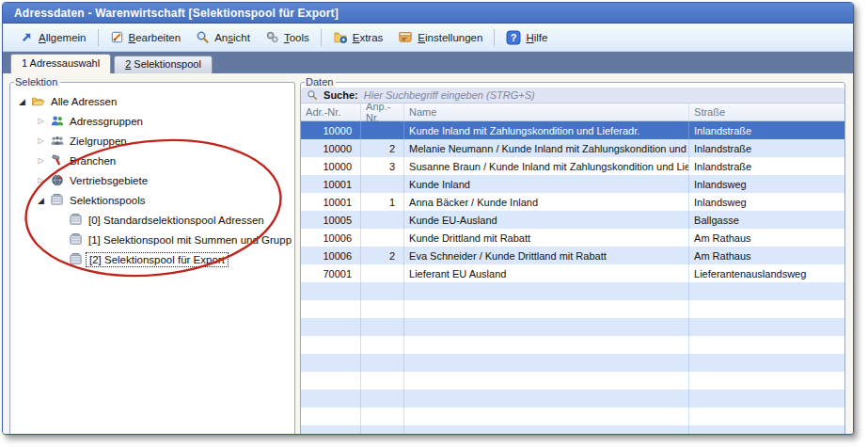  Describe the element at coordinates (288, 38) in the screenshot. I see `menu-item-tools: Tools` at that location.